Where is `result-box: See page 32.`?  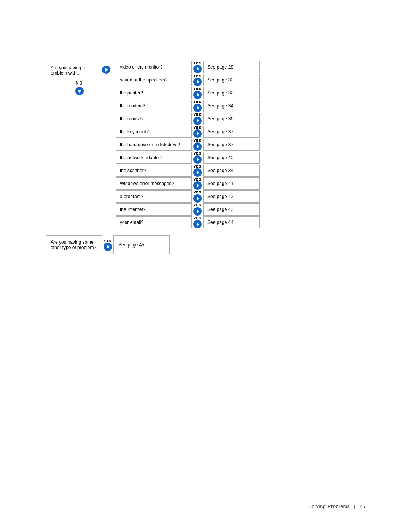
result-box: See page 32. is located at coordinates (231, 93).